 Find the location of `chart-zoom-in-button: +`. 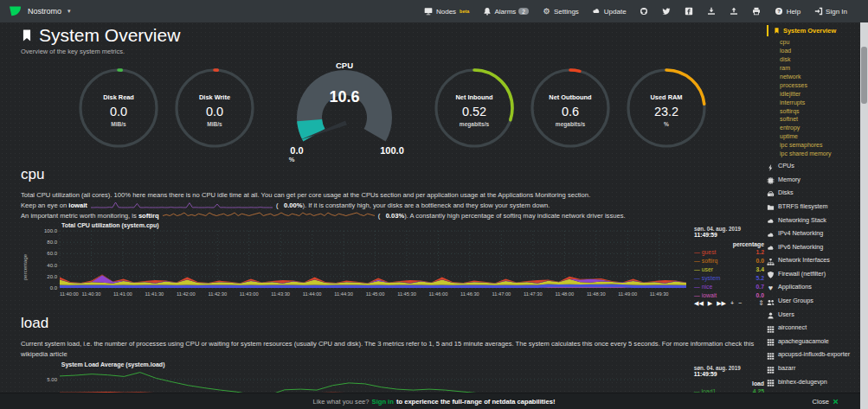

chart-zoom-in-button: + is located at coordinates (732, 304).